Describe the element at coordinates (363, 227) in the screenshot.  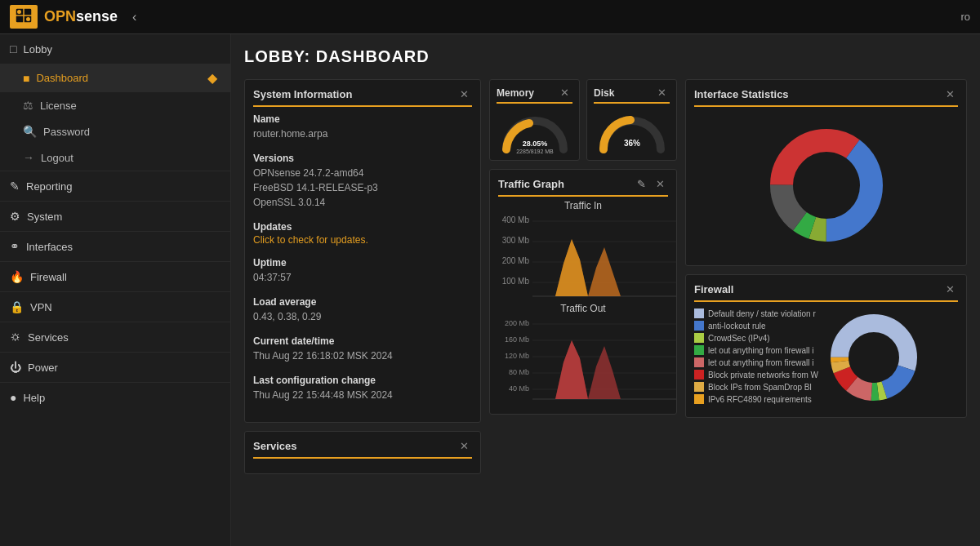
I see `sysinfo-updates-label: Updates` at that location.